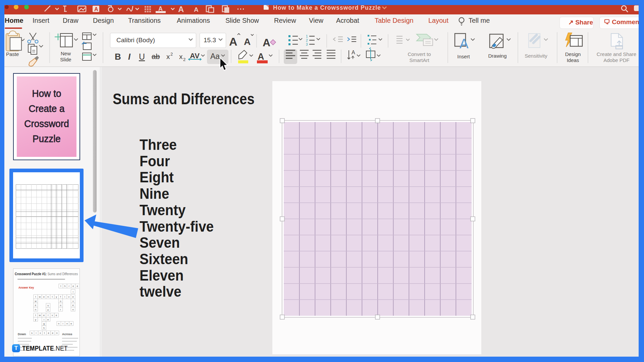 Image resolution: width=644 pixels, height=362 pixels. I want to click on svg-text: I, so click(129, 57).